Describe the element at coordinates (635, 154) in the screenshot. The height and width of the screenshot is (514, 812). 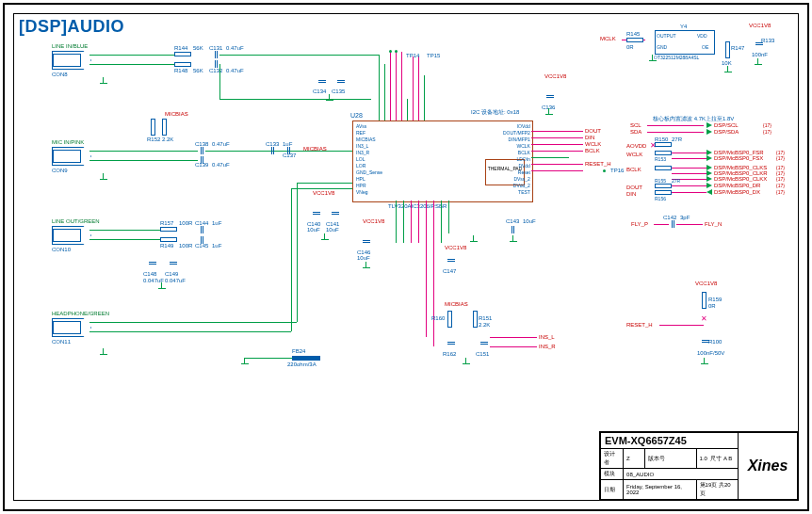
I see `net-wclk2: WCLK` at that location.